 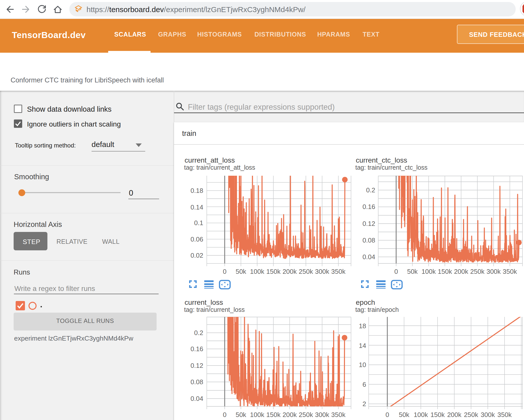 What do you see at coordinates (364, 404) in the screenshot?
I see `svg-text: 2` at bounding box center [364, 404].